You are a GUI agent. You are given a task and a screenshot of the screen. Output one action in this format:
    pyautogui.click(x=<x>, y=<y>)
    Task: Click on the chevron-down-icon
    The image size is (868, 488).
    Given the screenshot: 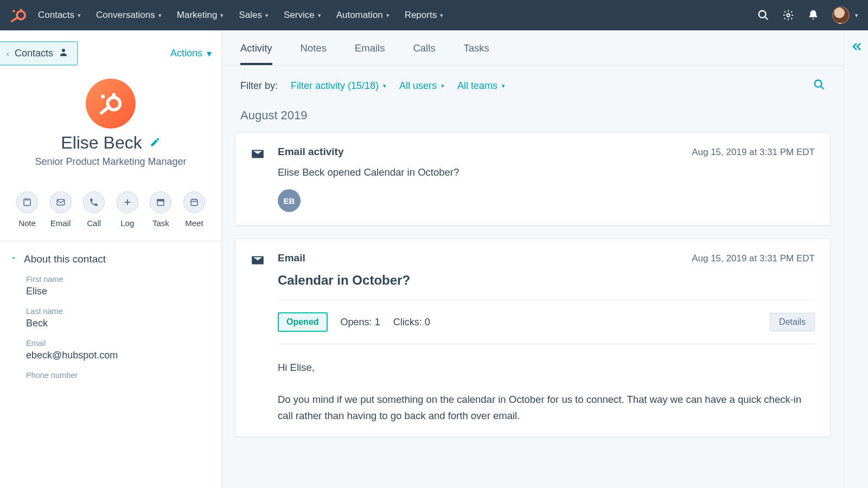 What is the action you would take?
    pyautogui.click(x=14, y=259)
    